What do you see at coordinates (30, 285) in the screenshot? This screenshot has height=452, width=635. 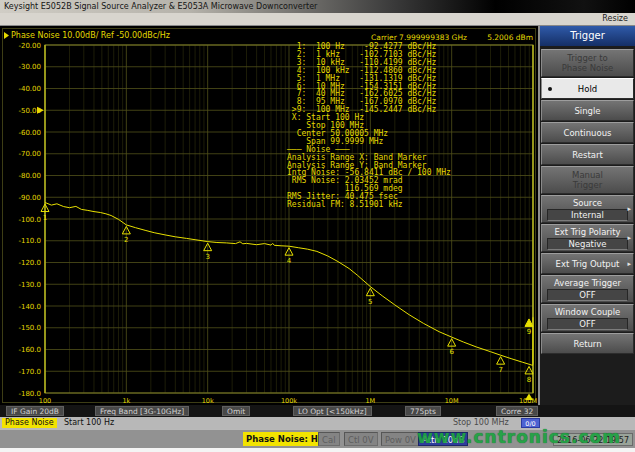 I see `svg-text: -130.0` at bounding box center [30, 285].